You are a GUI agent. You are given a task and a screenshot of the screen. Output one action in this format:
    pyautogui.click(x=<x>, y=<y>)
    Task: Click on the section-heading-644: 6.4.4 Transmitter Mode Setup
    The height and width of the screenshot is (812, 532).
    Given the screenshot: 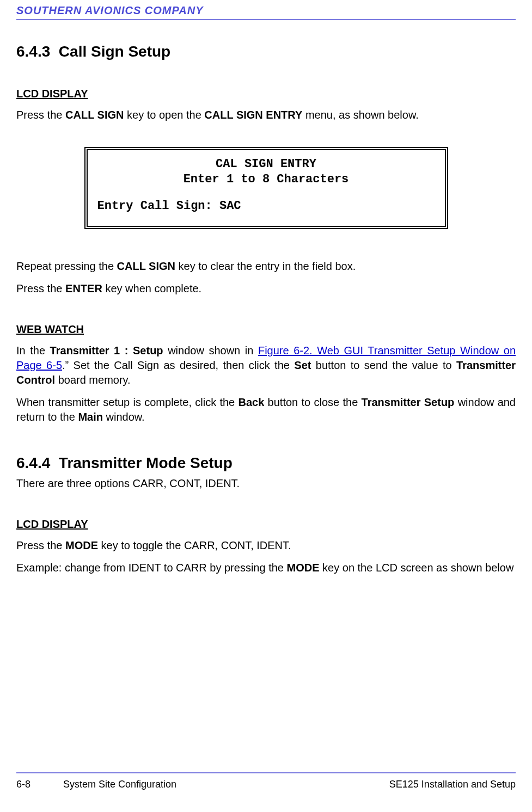 What is the action you would take?
    pyautogui.click(x=266, y=463)
    